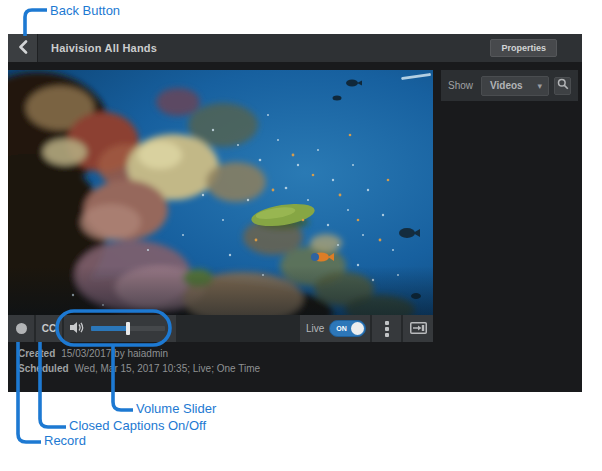  I want to click on annotation-record: Record, so click(65, 440).